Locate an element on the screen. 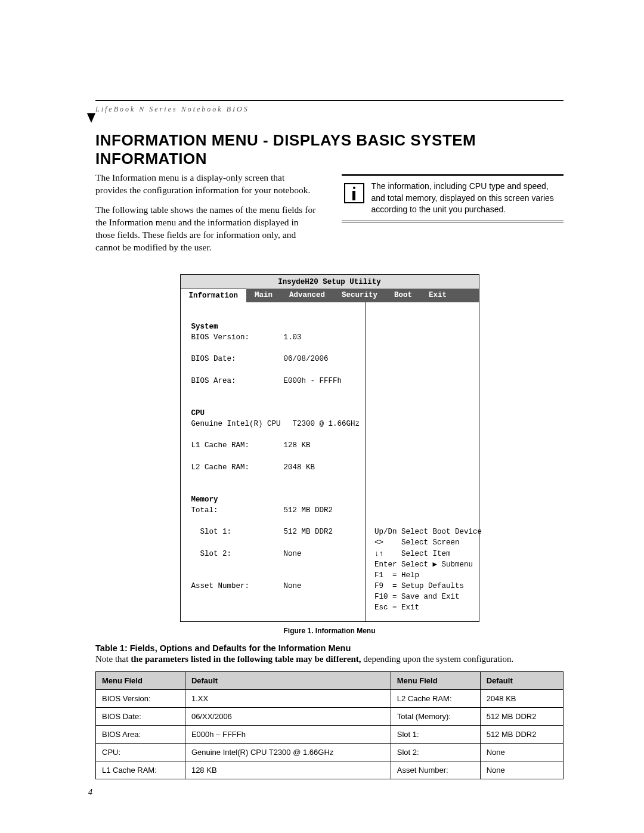  table-note-suffix: depending upon the system configuration. is located at coordinates (438, 659).